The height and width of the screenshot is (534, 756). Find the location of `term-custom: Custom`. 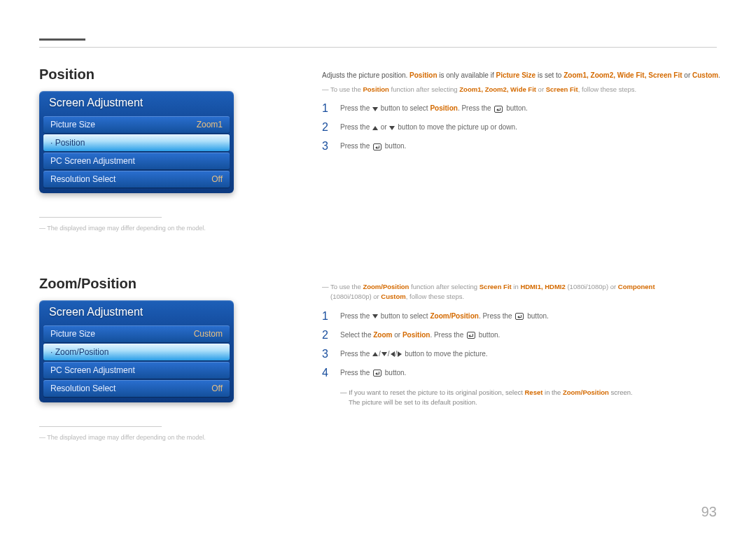

term-custom: Custom is located at coordinates (706, 76).